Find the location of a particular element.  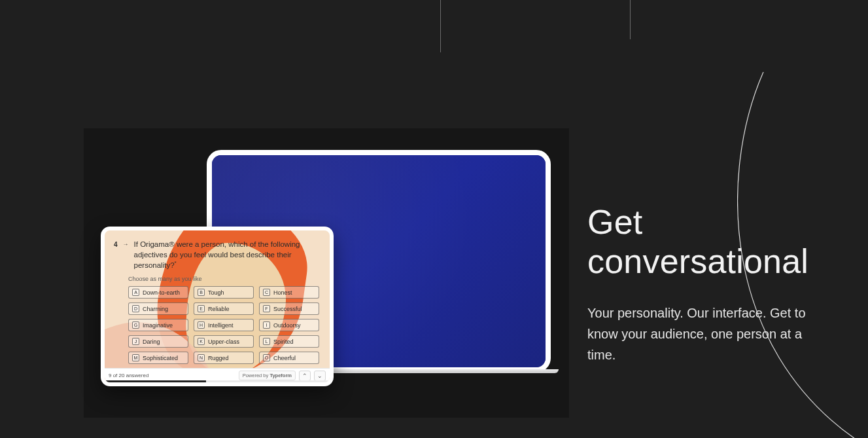

demo-tablet: 4 → If Origama® were a person, which of … is located at coordinates (217, 306).